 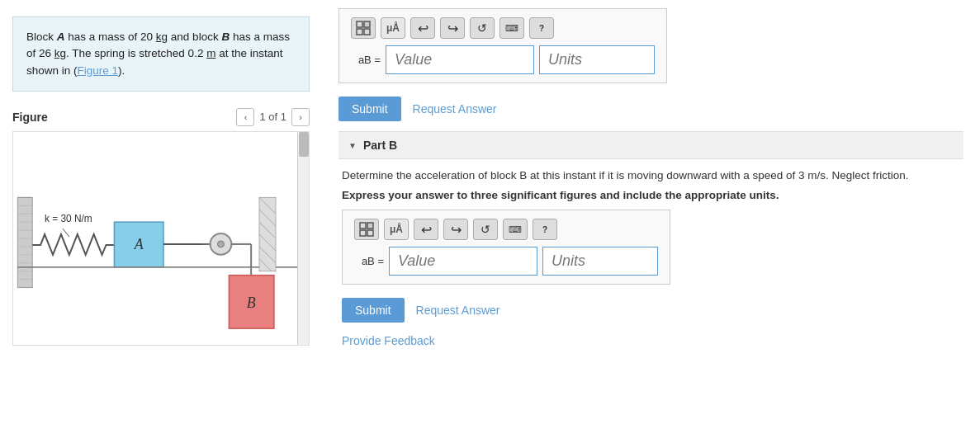 I want to click on figure-header: Figure ‹ 1 of 1 ›, so click(x=161, y=117).